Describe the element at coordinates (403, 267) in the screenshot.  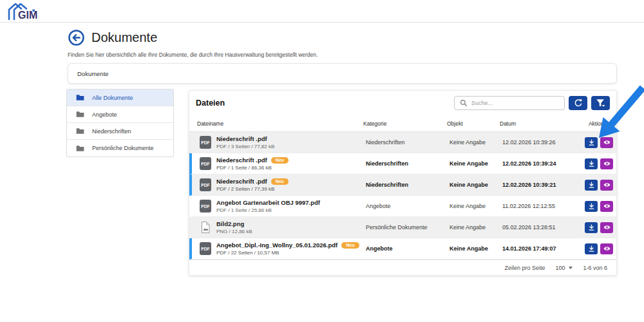
I see `pagination-bar: Zeilen pro Seite 100 1-6 von 6` at that location.